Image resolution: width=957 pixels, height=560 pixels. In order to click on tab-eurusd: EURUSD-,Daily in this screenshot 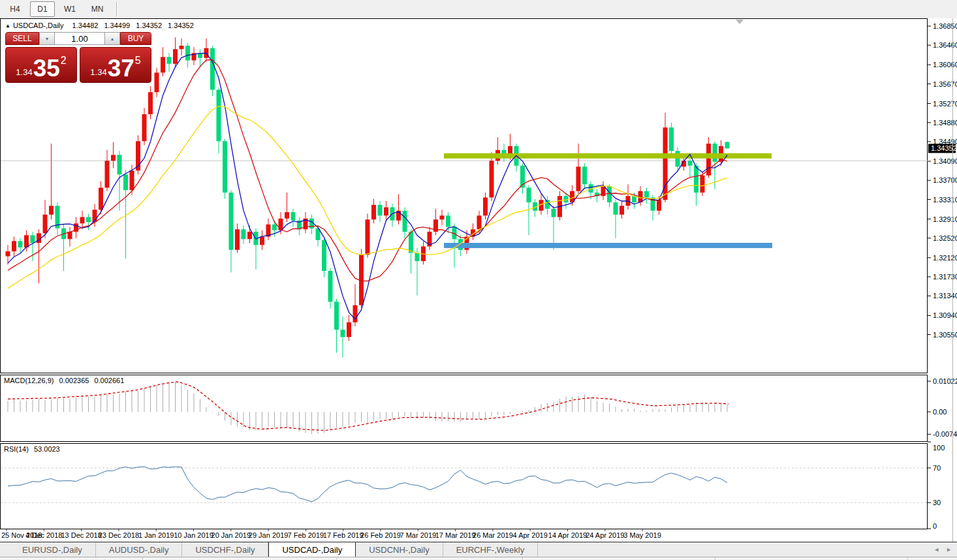, I will do `click(52, 550)`.